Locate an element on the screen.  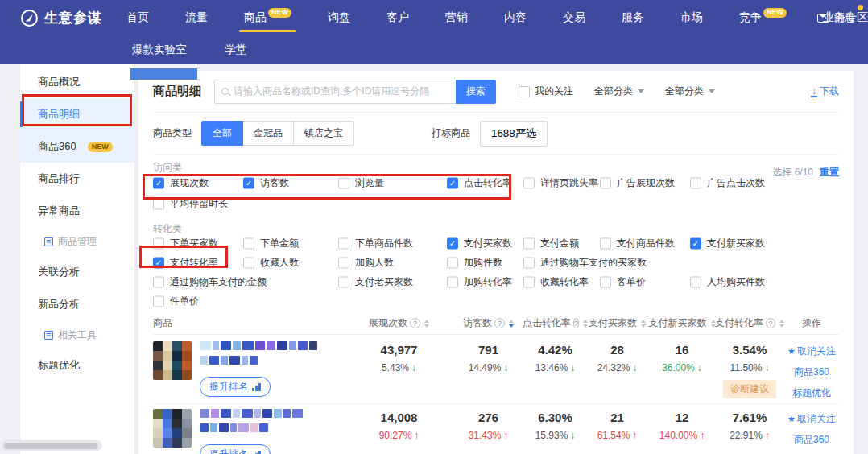
metric-checkbox-下单商品件数: 下单商品件数 is located at coordinates (375, 243).